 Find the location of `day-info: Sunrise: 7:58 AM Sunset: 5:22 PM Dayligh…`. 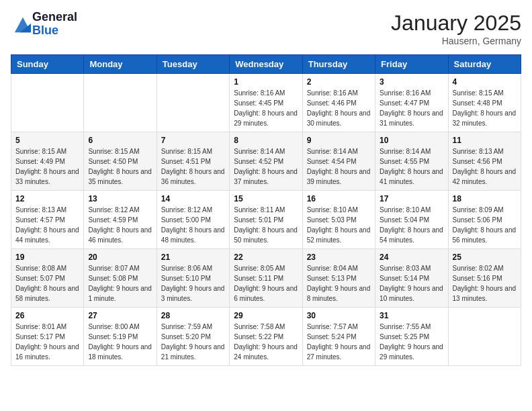

day-info: Sunrise: 7:58 AM Sunset: 5:22 PM Dayligh… is located at coordinates (266, 342).